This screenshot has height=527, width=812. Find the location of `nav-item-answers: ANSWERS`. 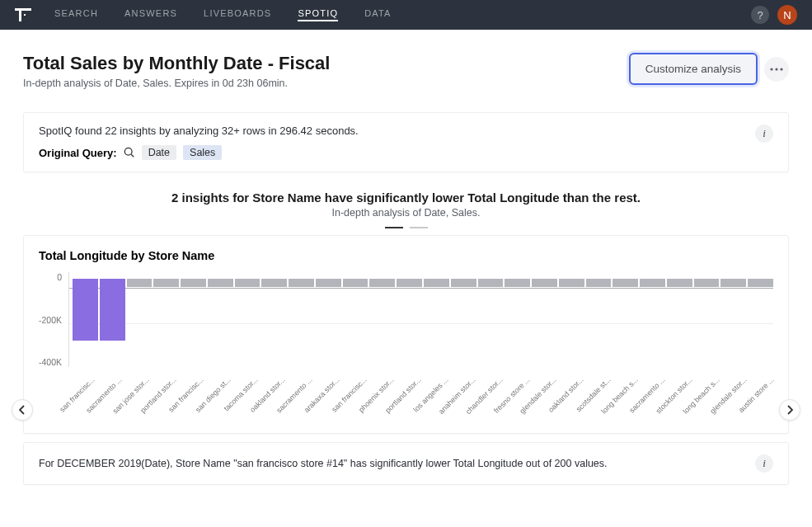

nav-item-answers: ANSWERS is located at coordinates (151, 15).